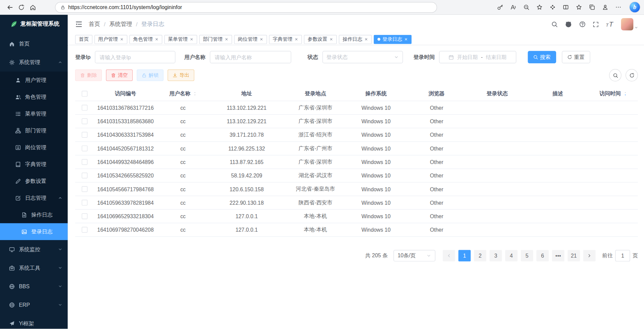 Image resolution: width=644 pixels, height=329 pixels. What do you see at coordinates (250, 57) in the screenshot?
I see `username-input` at bounding box center [250, 57].